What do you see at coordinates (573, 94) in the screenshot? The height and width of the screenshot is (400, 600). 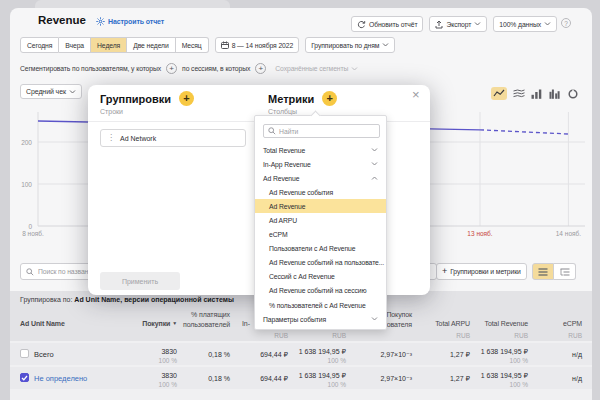 I see `pie-chart-icon` at bounding box center [573, 94].